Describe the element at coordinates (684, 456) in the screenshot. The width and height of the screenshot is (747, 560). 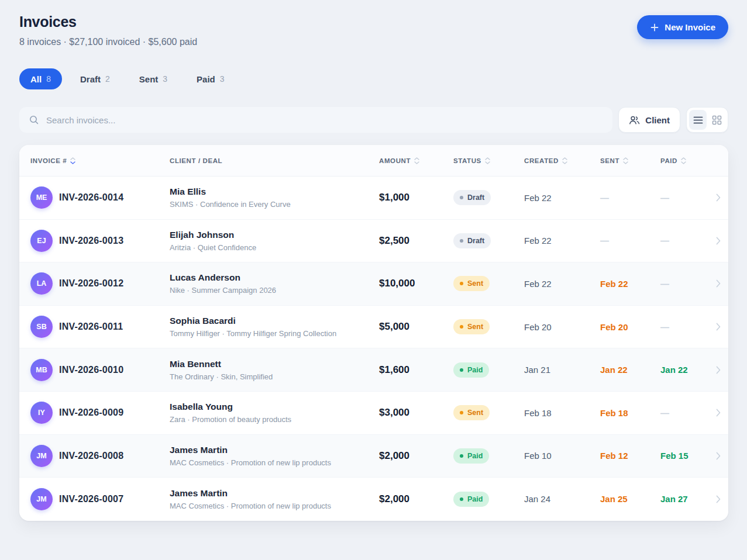
I see `paid-date: Feb 15` at that location.